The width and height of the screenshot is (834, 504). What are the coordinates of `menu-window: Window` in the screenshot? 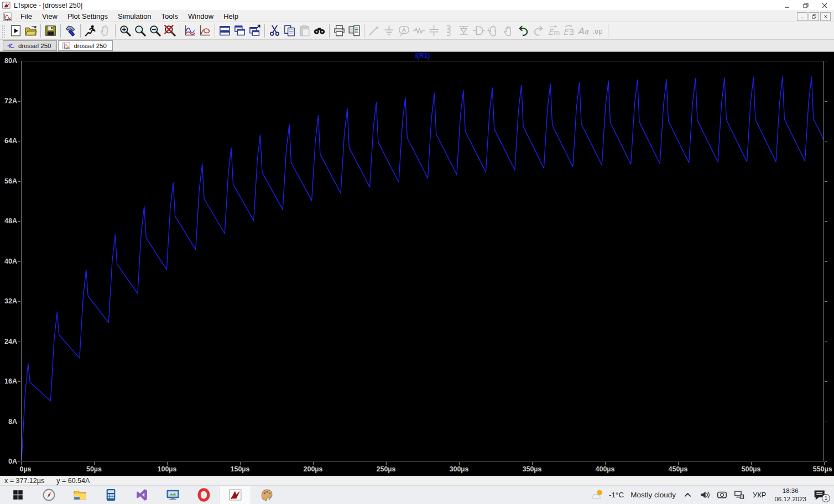 It's located at (201, 17).